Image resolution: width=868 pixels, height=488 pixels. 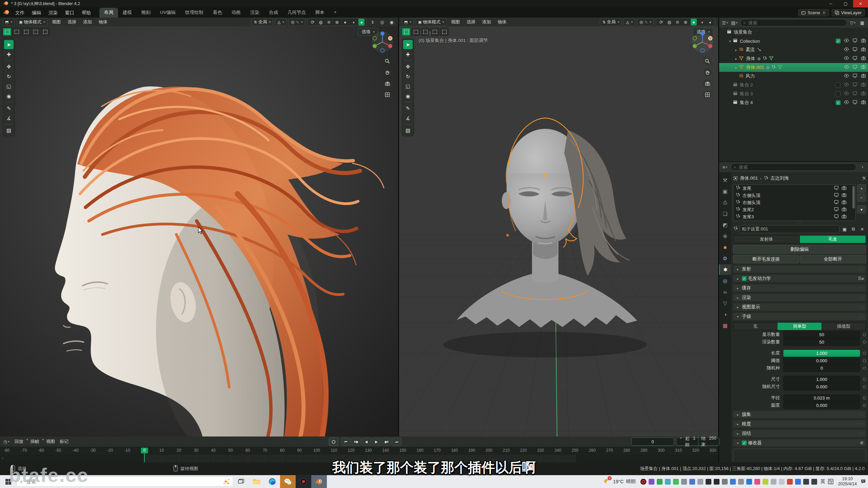 I want to click on properties-search: ⌕, so click(x=793, y=167).